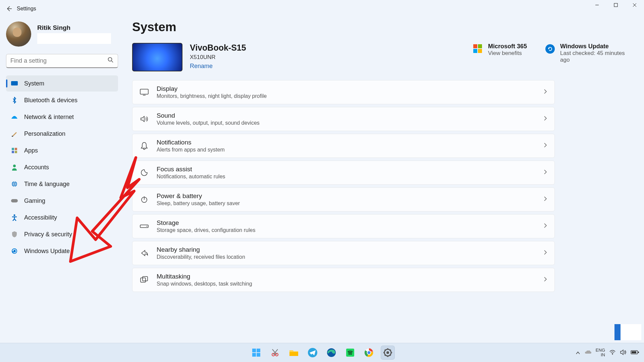  Describe the element at coordinates (144, 119) in the screenshot. I see `sound-icon` at that location.